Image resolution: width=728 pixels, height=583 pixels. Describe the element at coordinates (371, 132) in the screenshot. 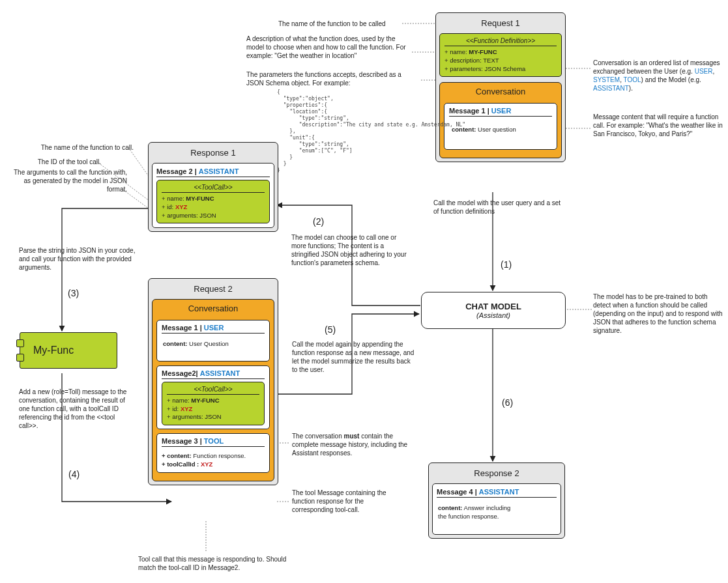

I see `schema-example: { "type":"object", "properties":{ "locat…` at that location.